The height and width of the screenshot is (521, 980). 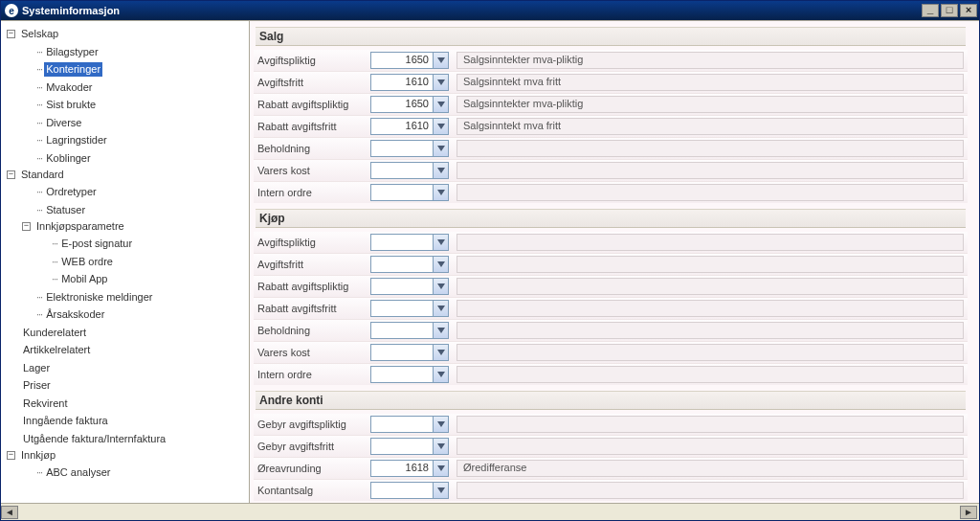 I want to click on tree-diverse: Diverse, so click(x=63, y=123).